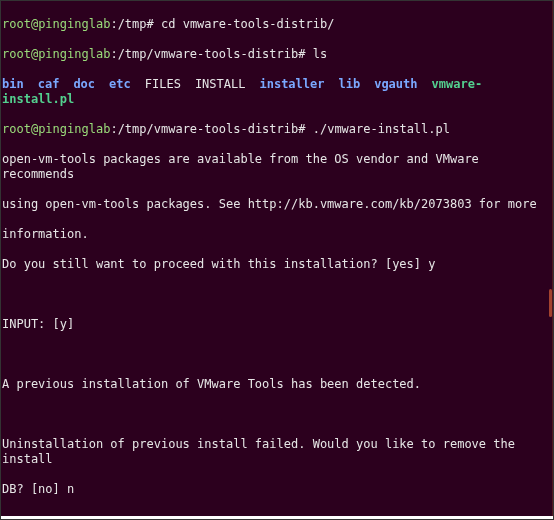 This screenshot has width=554, height=520. I want to click on ls-item-dir: doc, so click(84, 84).